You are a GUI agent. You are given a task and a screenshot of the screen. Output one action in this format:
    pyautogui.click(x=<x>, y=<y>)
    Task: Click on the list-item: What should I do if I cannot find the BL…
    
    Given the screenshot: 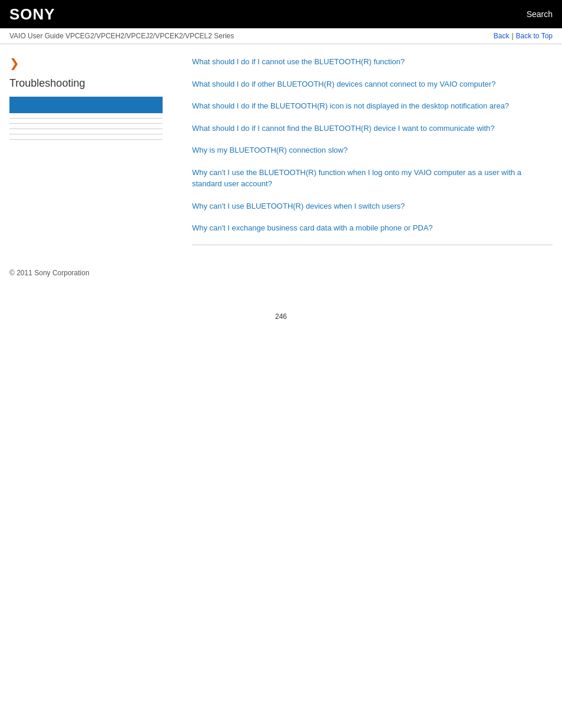 What is the action you would take?
    pyautogui.click(x=372, y=129)
    